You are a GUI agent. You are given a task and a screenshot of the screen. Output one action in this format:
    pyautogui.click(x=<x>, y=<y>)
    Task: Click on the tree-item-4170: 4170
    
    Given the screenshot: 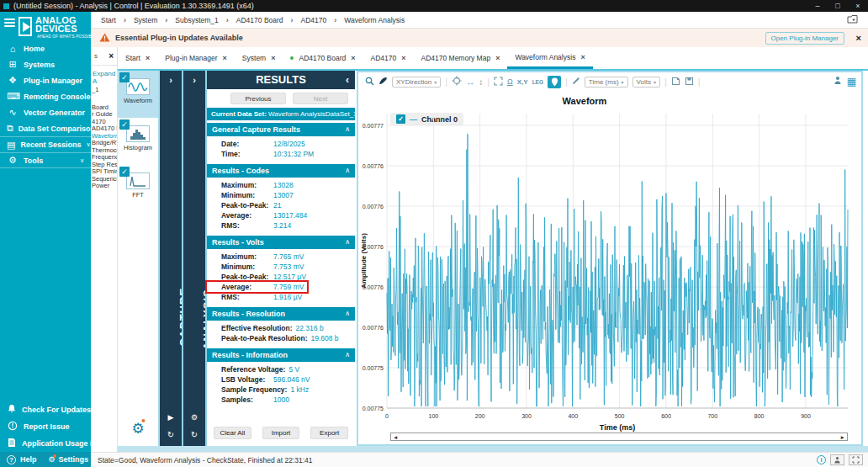 What is the action you would take?
    pyautogui.click(x=104, y=123)
    